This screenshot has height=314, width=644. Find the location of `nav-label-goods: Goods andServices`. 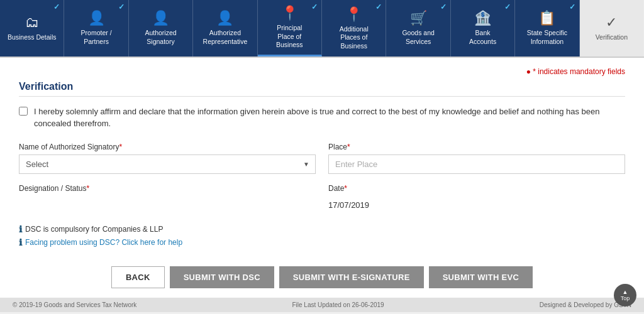

nav-label-goods: Goods andServices is located at coordinates (418, 38).